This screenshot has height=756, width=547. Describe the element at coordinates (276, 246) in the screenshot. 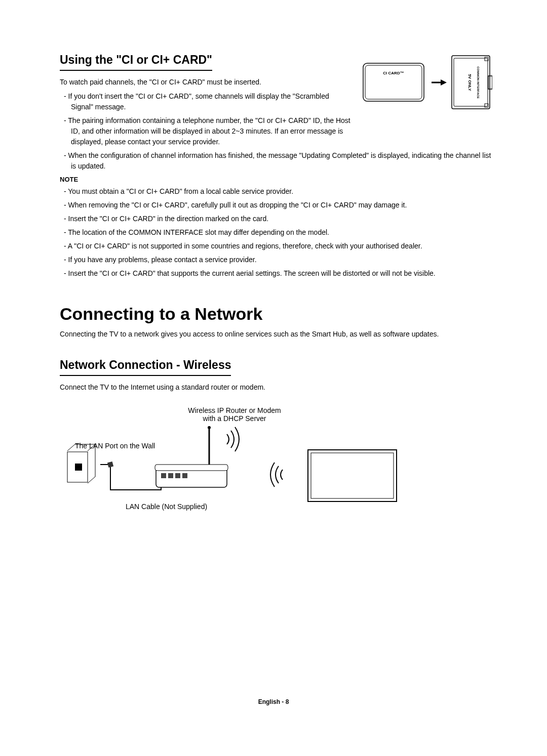

I see `note-bullet: A "CI or CI+ CARD" is not supported in s…` at that location.